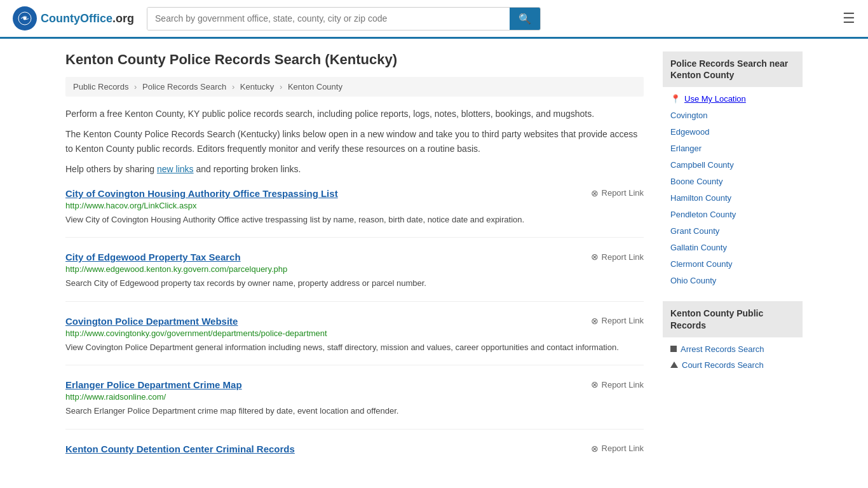  Describe the element at coordinates (733, 99) in the screenshot. I see `use-my-location: 📍 Use My Location` at that location.